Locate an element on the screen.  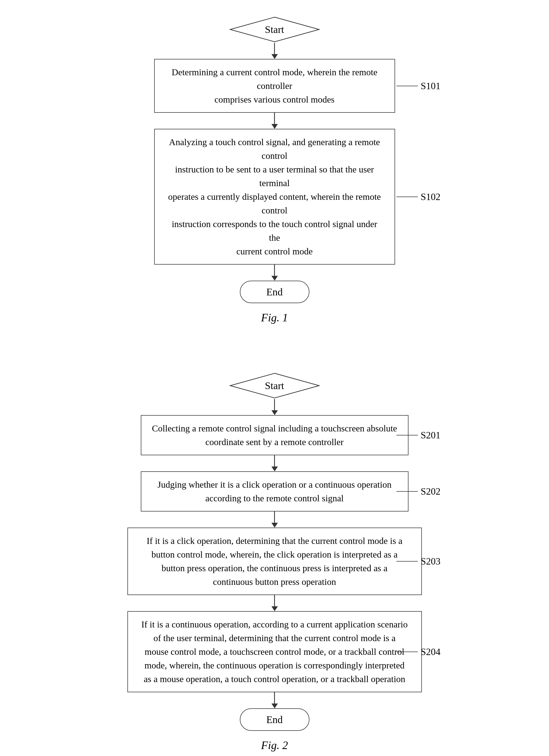
fig1-start-shape: Start is located at coordinates (274, 29).